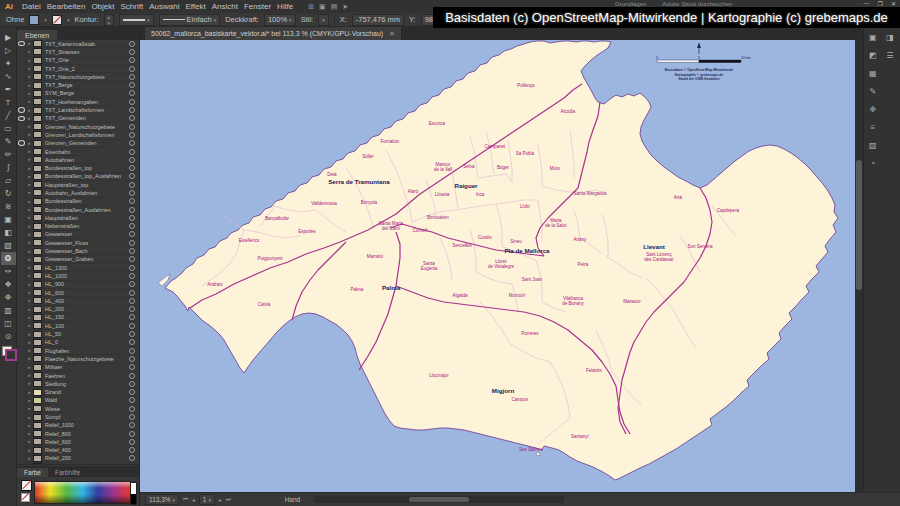 The height and width of the screenshot is (506, 900). What do you see at coordinates (859, 266) in the screenshot?
I see `vertical-scrollbar` at bounding box center [859, 266].